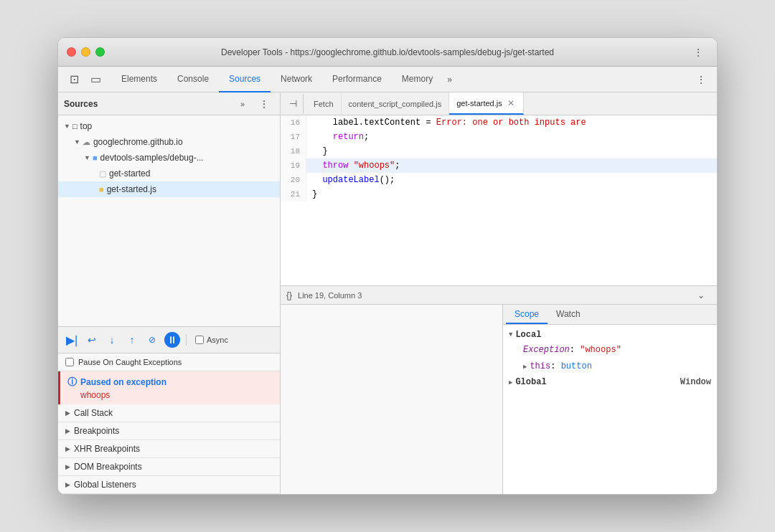  I want to click on global-listeners-header: ▶ Global Listeners, so click(169, 485).